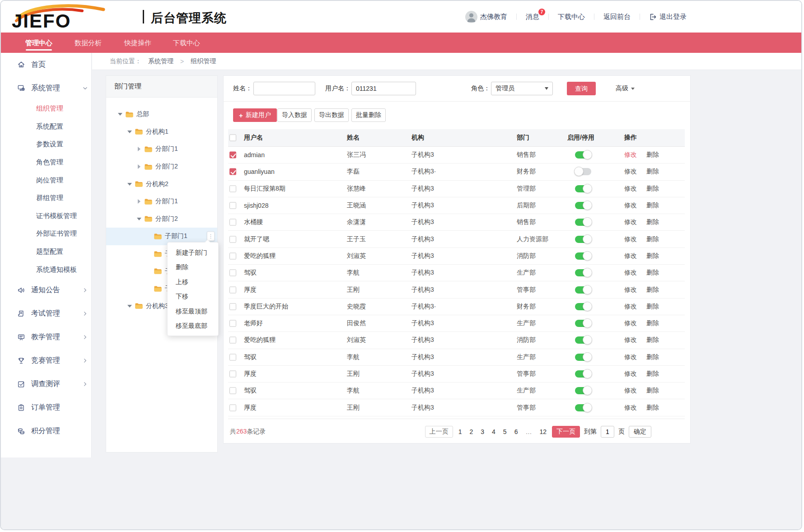 The height and width of the screenshot is (532, 804). I want to click on nav-tab-4: 下载中心, so click(187, 42).